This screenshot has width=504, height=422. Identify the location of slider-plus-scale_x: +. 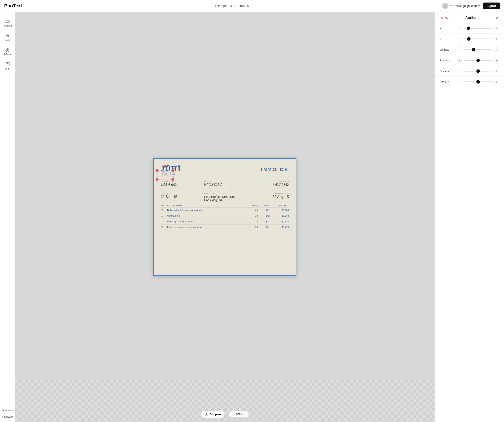
(497, 71).